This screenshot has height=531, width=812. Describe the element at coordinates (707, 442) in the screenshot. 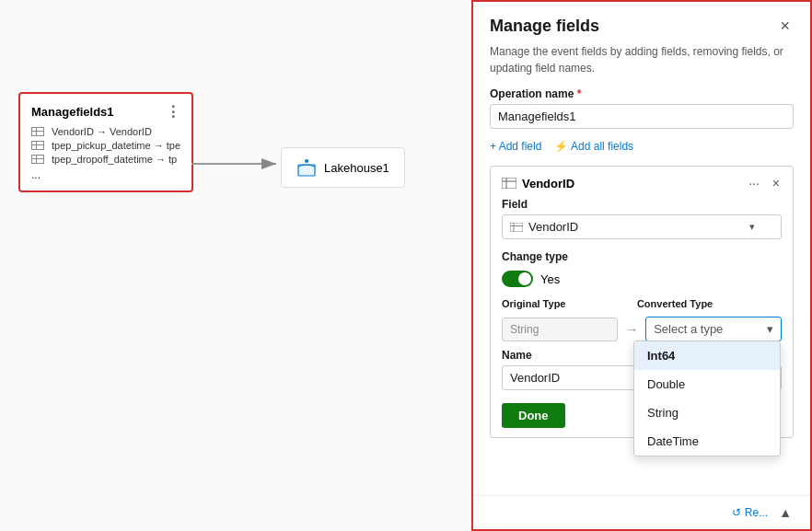

I see `dropdown-item-datetime: DateTime` at that location.